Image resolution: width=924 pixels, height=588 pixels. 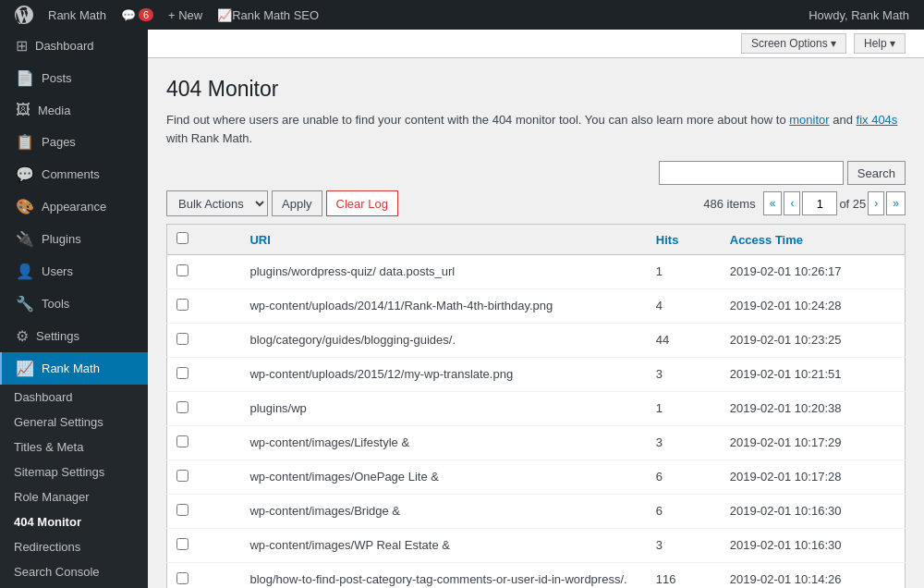 I want to click on description-and: and, so click(x=845, y=120).